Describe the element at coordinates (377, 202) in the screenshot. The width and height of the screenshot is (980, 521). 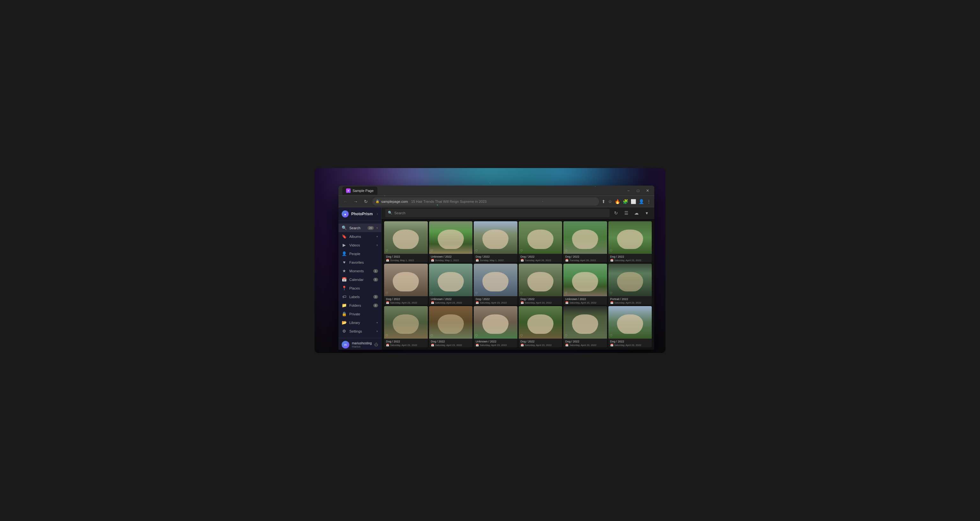
I see `lock-icon: 🔒` at that location.